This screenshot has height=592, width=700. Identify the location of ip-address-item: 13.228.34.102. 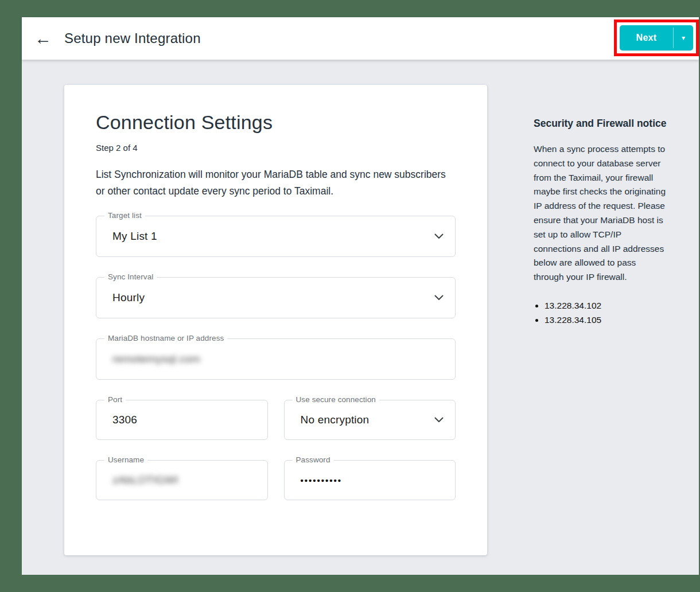
(606, 305).